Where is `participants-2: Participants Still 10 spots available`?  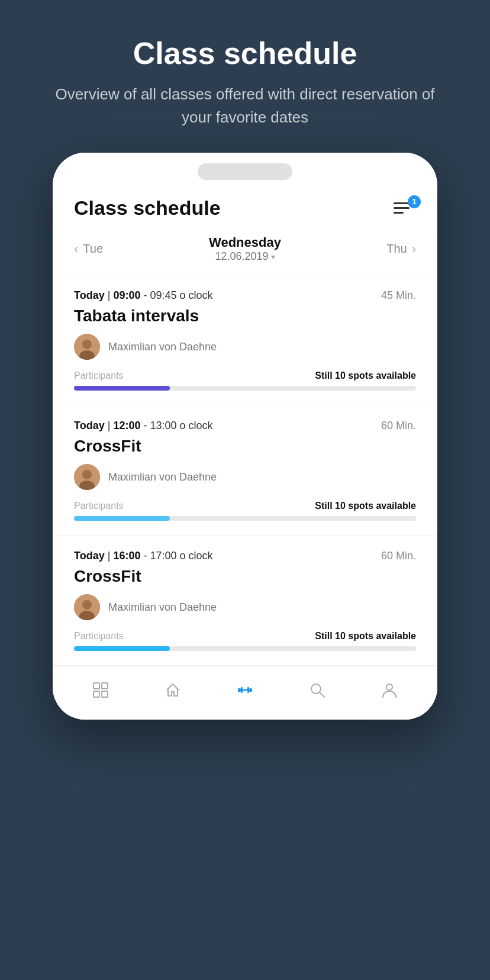
participants-2: Participants Still 10 spots available is located at coordinates (245, 511).